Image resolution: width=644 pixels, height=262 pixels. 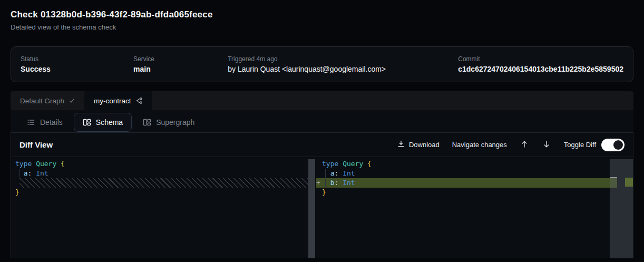 I want to click on download-button: Download, so click(x=418, y=144).